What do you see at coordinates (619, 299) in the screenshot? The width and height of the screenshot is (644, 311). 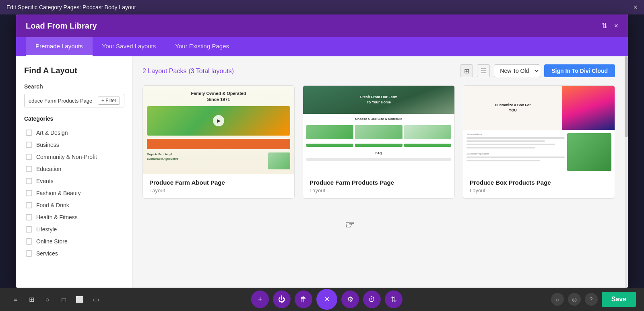 I see `save-button: Save` at bounding box center [619, 299].